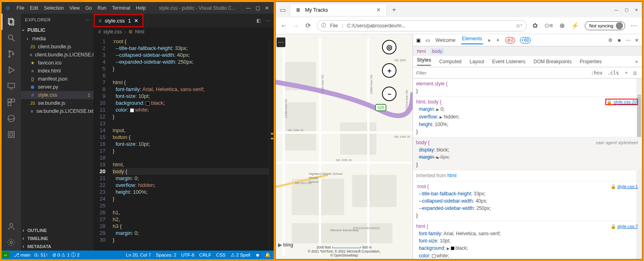  I want to click on properties-tab: Properties, so click(591, 62).